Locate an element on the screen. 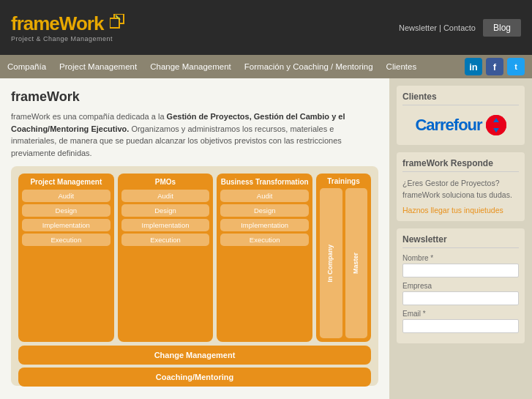  pmos-item-3: Execution is located at coordinates (165, 240).